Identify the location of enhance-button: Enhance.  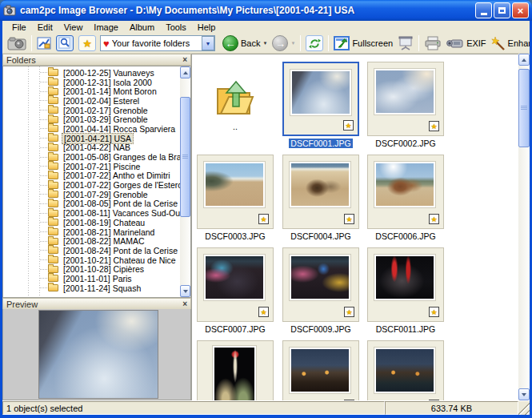
(509, 43).